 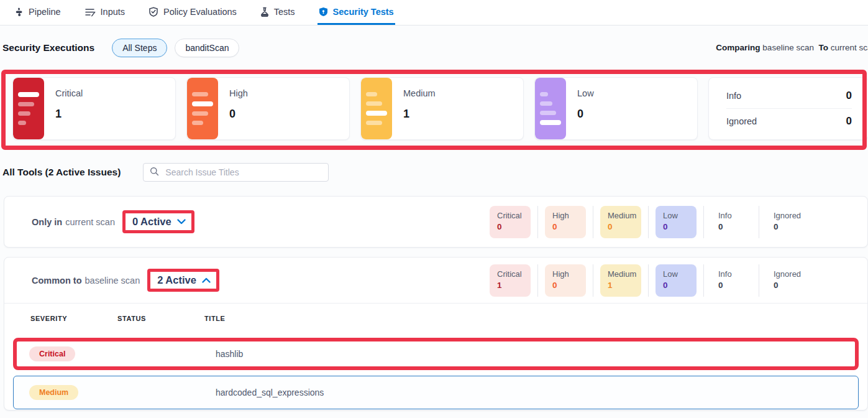 I want to click on tab-label: Inputs, so click(x=113, y=12).